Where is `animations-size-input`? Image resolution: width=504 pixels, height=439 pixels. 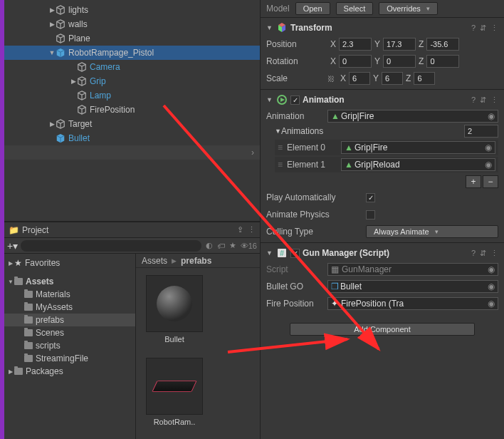
animations-size-input is located at coordinates (481, 131).